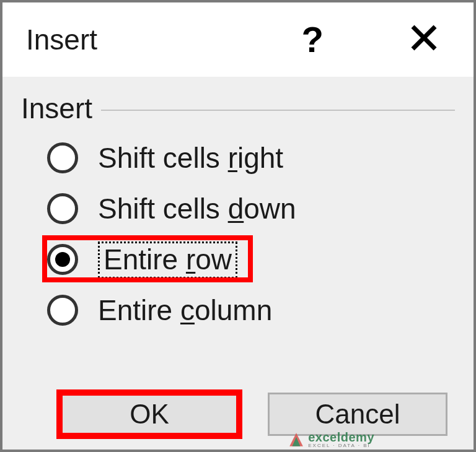 Image resolution: width=476 pixels, height=452 pixels. I want to click on option-shift-down: Shift cells down, so click(251, 209).